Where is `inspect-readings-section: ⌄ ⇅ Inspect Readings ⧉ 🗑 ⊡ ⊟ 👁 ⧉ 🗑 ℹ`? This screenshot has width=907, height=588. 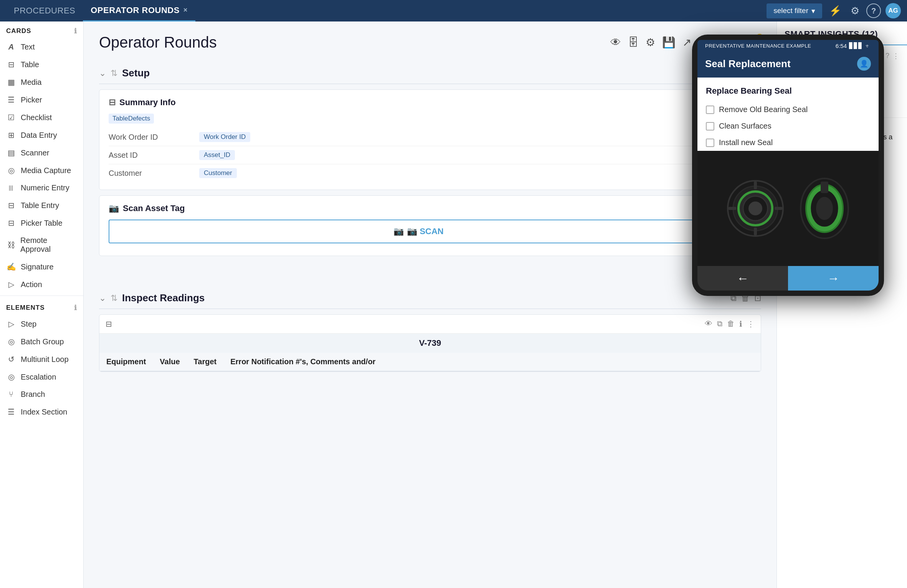
inspect-readings-section: ⌄ ⇅ Inspect Readings ⧉ 🗑 ⊡ ⊟ 👁 ⧉ 🗑 ℹ is located at coordinates (430, 329).